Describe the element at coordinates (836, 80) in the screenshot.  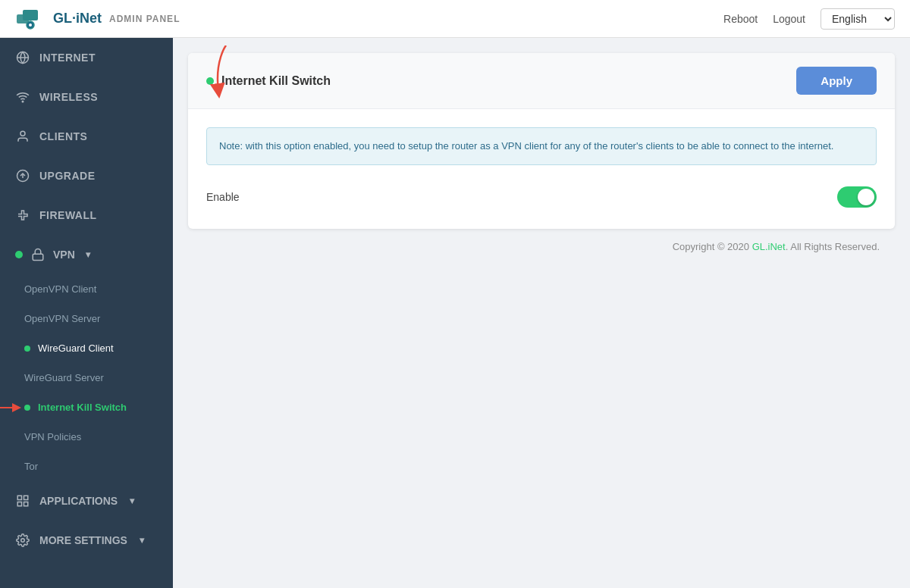
I see `apply-button: Apply` at that location.